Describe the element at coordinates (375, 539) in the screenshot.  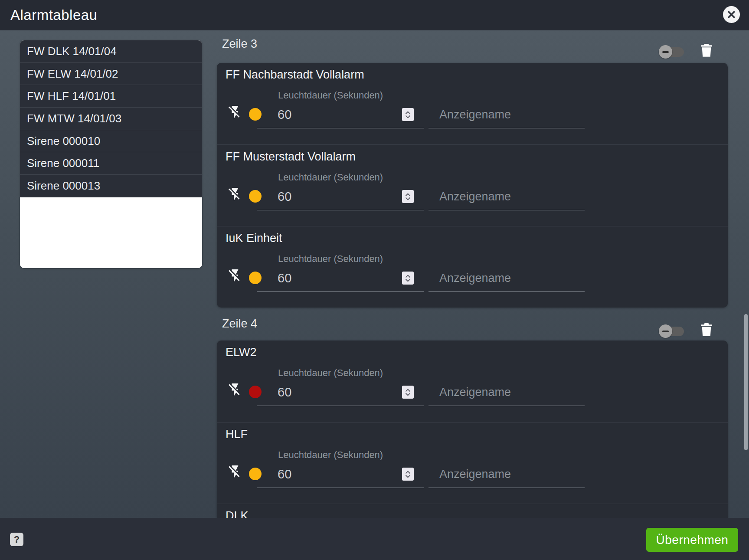
I see `footer-bar: ? Übernehmen` at that location.